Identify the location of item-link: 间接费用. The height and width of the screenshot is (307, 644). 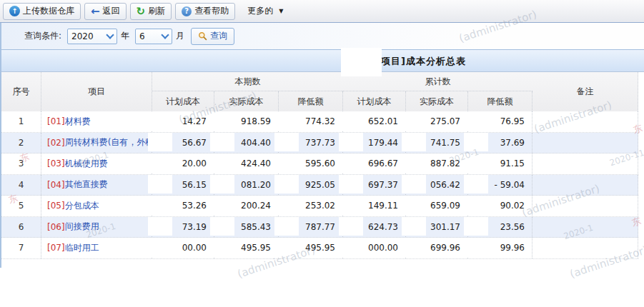
(82, 227).